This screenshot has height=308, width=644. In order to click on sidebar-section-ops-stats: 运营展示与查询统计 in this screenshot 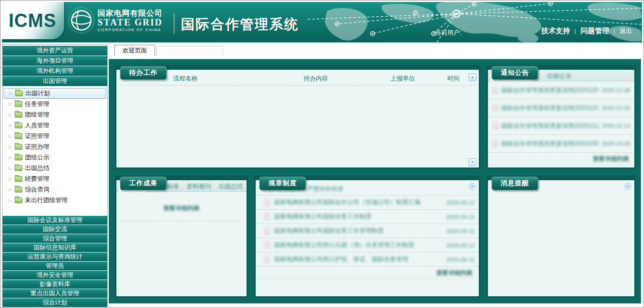, I will do `click(55, 257)`.